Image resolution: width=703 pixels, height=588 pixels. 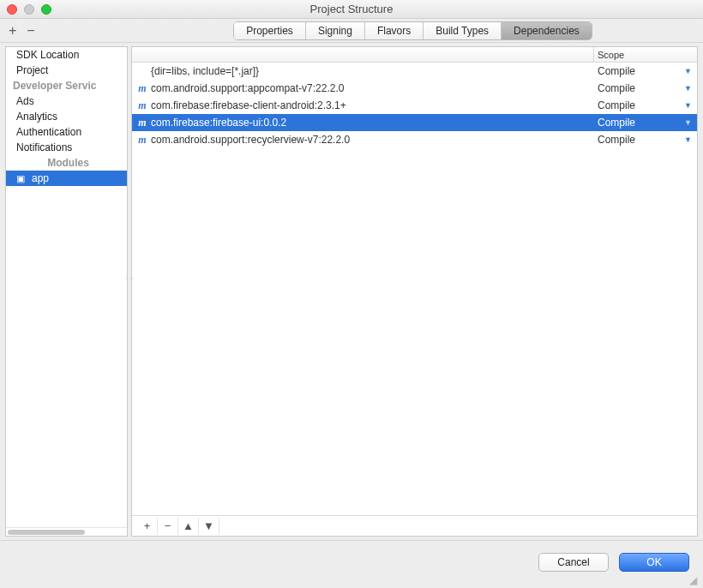 What do you see at coordinates (415, 55) in the screenshot?
I see `table-header: Scope` at bounding box center [415, 55].